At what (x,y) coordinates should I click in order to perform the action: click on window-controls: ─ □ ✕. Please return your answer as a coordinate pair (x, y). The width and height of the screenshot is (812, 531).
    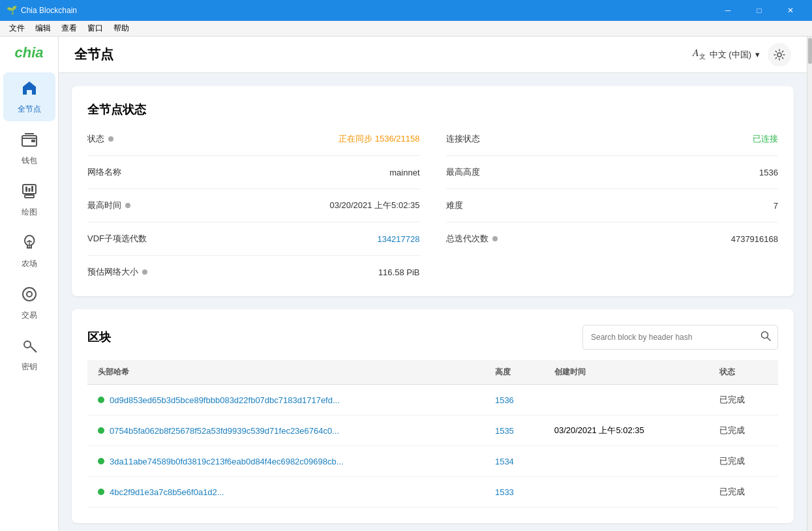
    Looking at the image, I should click on (759, 10).